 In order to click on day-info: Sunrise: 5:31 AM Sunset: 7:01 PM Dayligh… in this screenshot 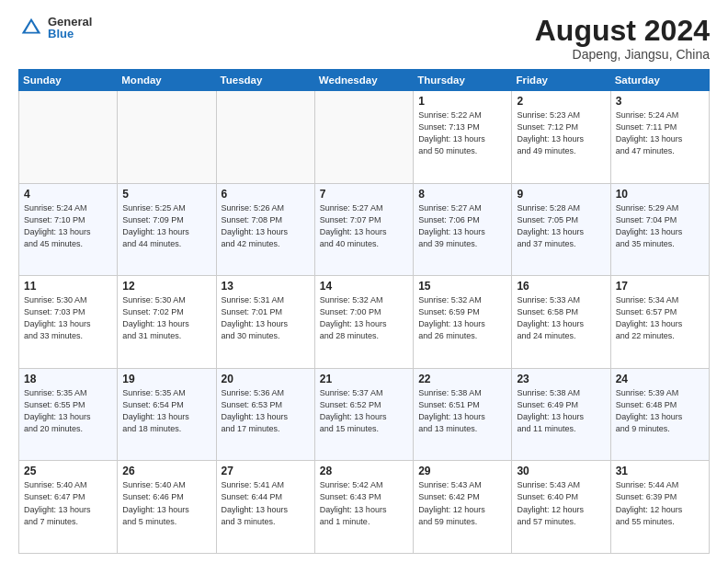, I will do `click(266, 318)`.